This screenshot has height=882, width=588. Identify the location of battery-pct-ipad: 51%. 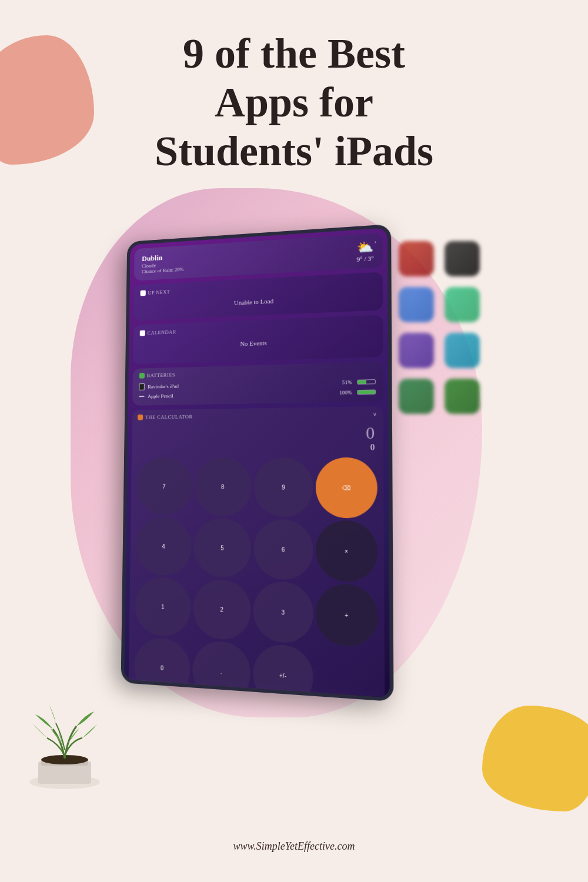
(347, 382).